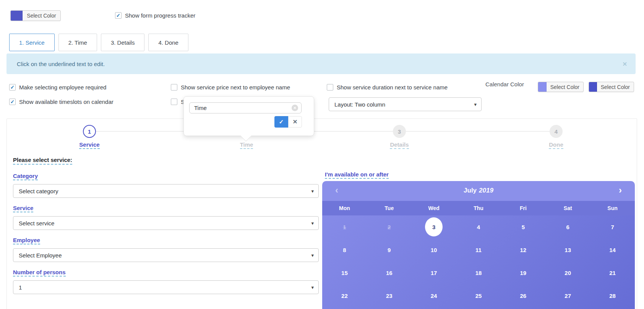 This screenshot has width=644, height=309. Describe the element at coordinates (556, 145) in the screenshot. I see `step-label-editable: Done` at that location.